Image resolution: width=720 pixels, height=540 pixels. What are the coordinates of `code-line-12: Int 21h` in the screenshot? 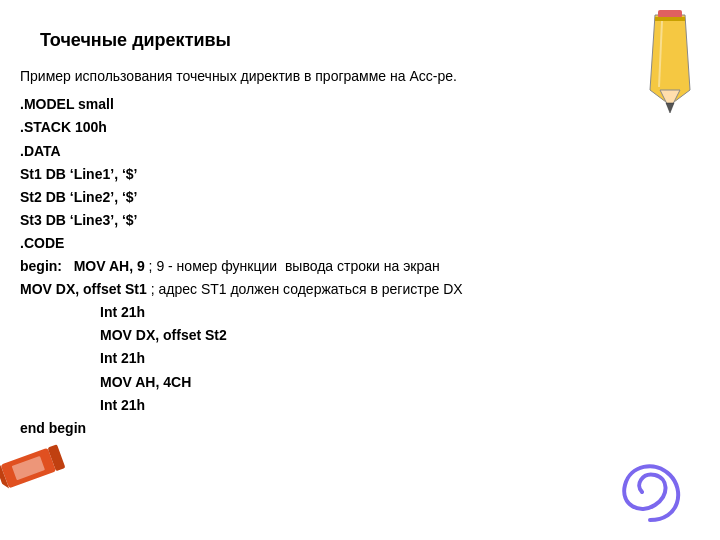 It's located at (390, 358).